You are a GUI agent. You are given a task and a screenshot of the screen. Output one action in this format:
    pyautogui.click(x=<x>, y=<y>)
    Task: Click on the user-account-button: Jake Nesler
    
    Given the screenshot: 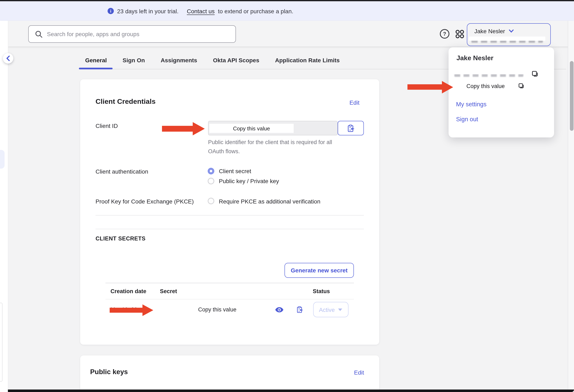 What is the action you would take?
    pyautogui.click(x=509, y=35)
    